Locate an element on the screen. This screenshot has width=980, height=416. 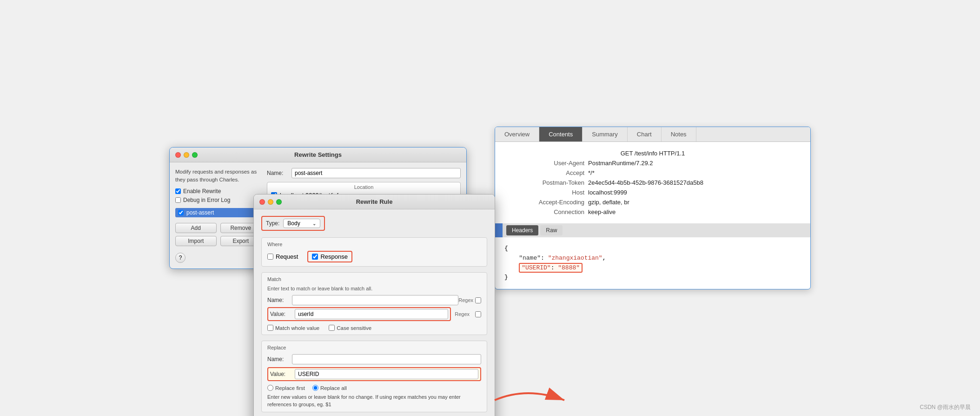
dialog-minimize-button is located at coordinates (271, 202).